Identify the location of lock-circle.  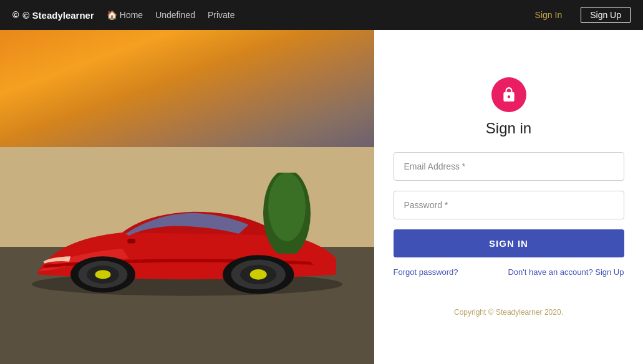
(509, 95).